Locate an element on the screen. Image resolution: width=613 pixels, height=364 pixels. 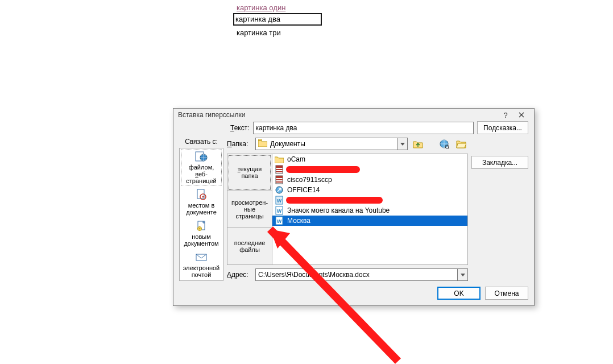
dialog-titlebar: Вставка гиперссылки ? is located at coordinates (354, 115).